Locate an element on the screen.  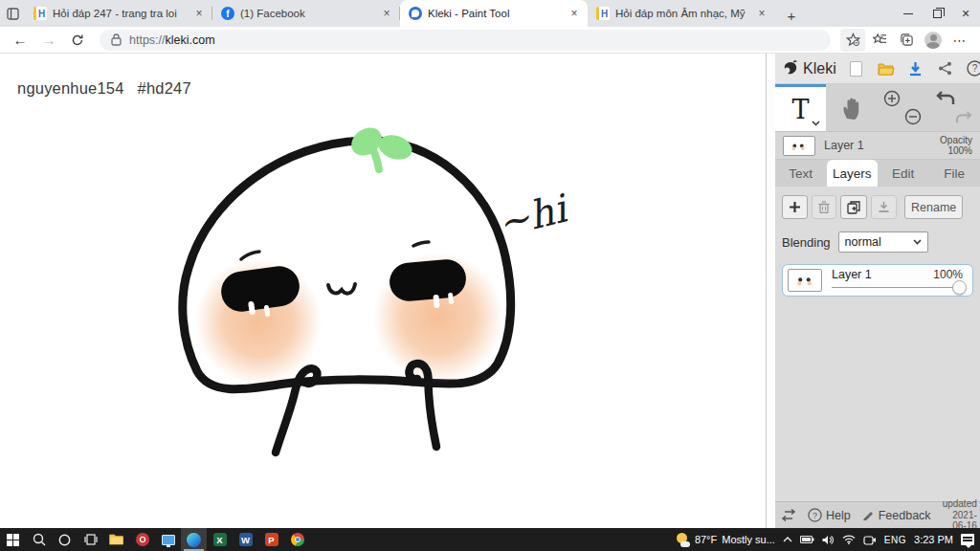
tab-layers: Layers is located at coordinates (853, 173).